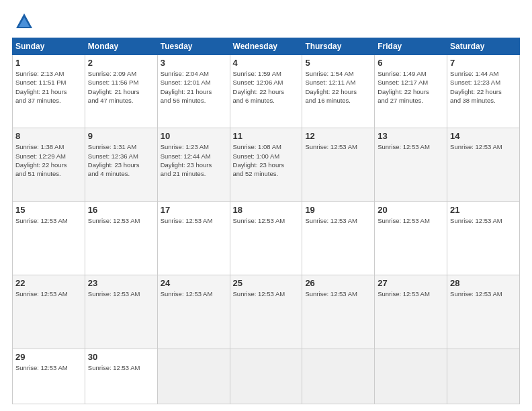  What do you see at coordinates (484, 165) in the screenshot?
I see `calendar-day-cell: 14Sunrise: 12:53 AM` at bounding box center [484, 165].